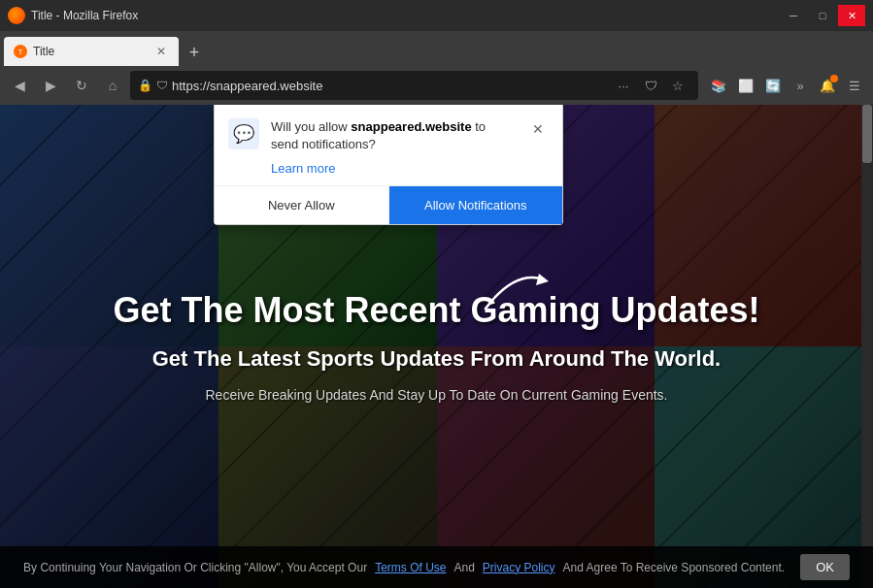 The image size is (873, 588). I want to click on footer-text-3: And Agree To Receive Sponsored Content., so click(674, 568).